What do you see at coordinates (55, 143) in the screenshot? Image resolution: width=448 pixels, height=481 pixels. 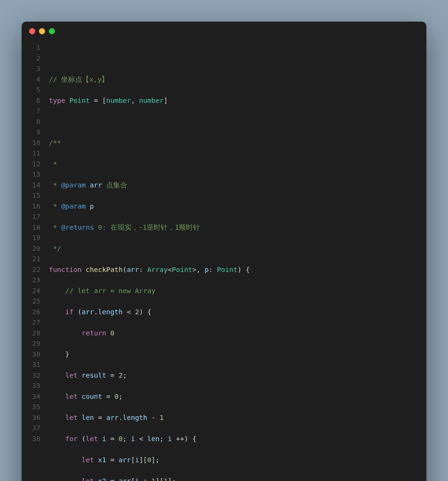 I see `doc-open: /**` at bounding box center [55, 143].